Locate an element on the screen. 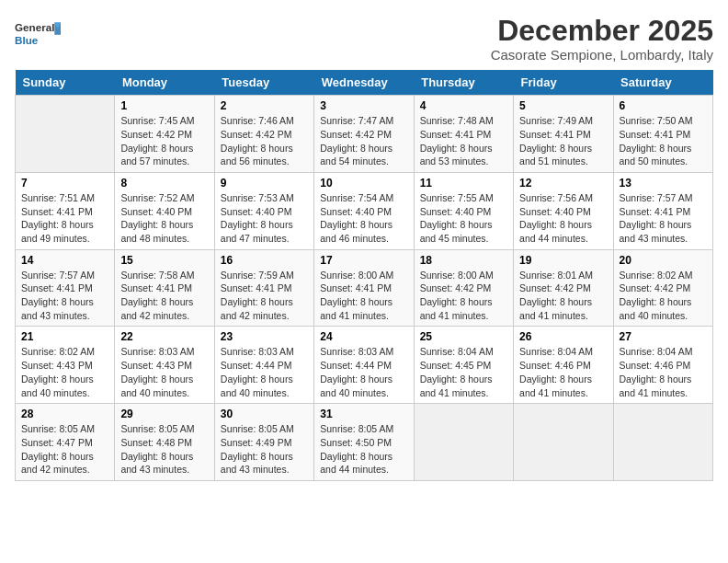 This screenshot has height=563, width=728. calendar-cell: 13Sunrise: 7:57 AMSunset: 4:41 PMDayligh… is located at coordinates (663, 211).